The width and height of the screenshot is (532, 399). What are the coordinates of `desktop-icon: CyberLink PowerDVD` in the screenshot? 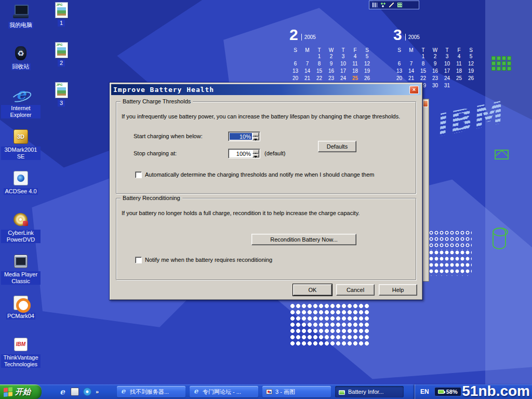 It's located at (21, 232).